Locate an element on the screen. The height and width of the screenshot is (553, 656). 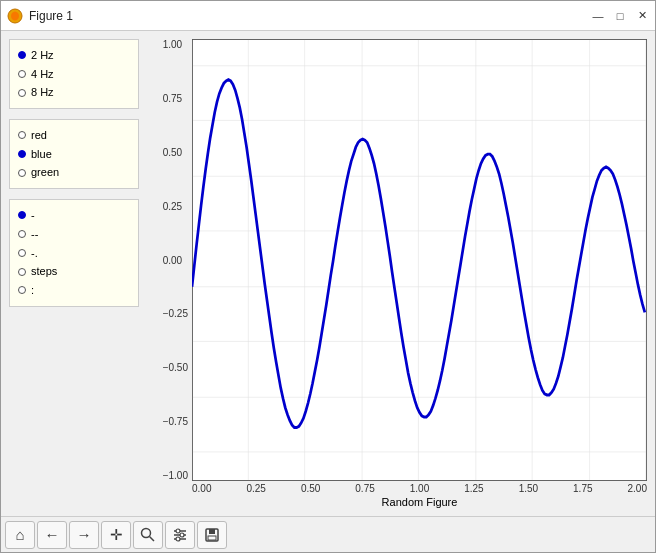
frequency-legend: 2 Hz 4 Hz 8 Hz is located at coordinates (74, 74).